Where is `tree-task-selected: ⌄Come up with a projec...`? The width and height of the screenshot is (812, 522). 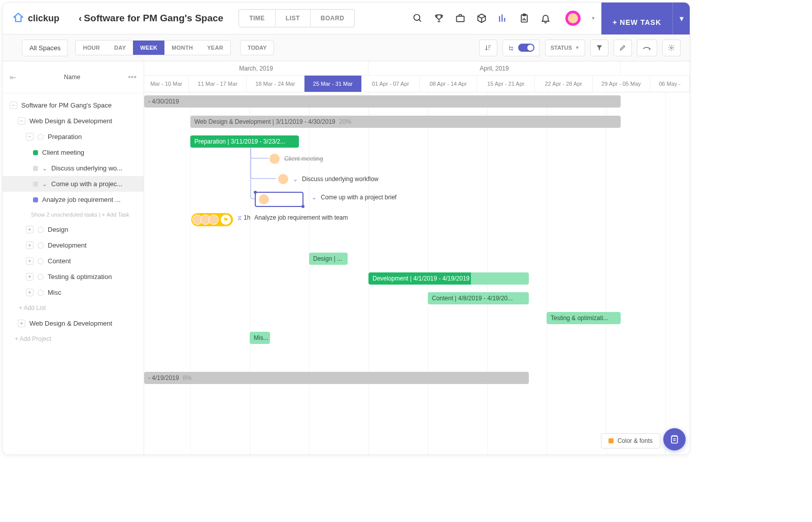 tree-task-selected: ⌄Come up with a projec... is located at coordinates (73, 184).